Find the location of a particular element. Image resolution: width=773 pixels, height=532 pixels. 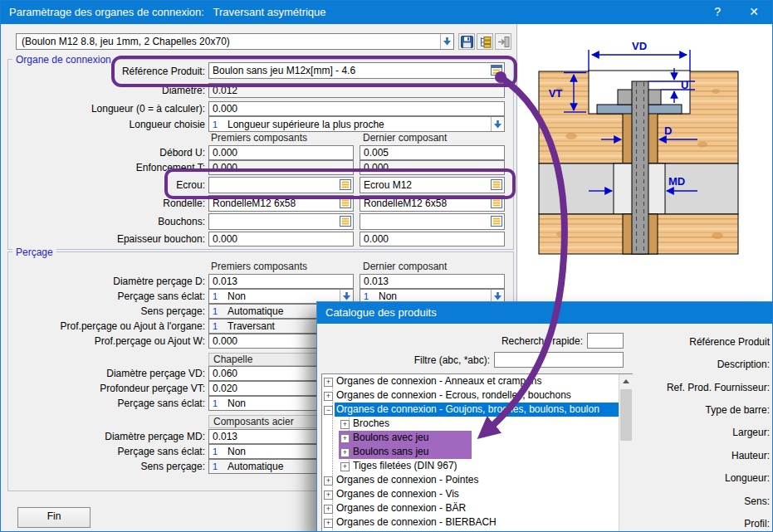

scrollbar-thumb is located at coordinates (626, 415).